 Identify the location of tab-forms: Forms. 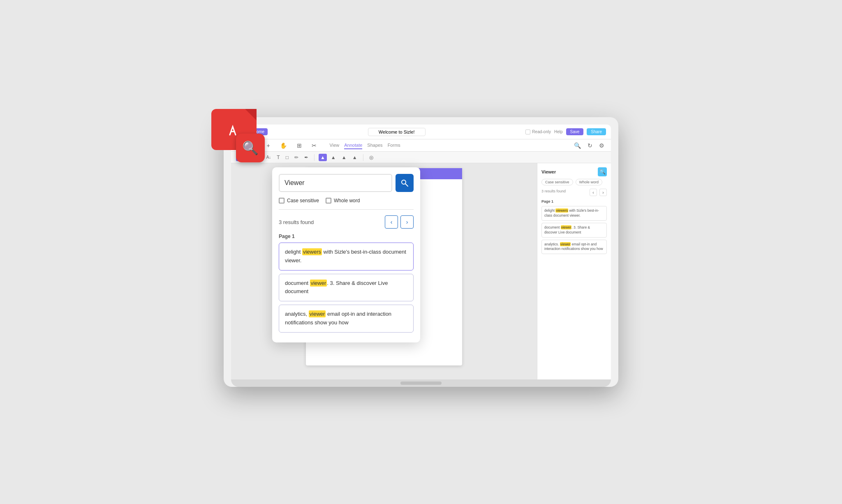
(394, 146).